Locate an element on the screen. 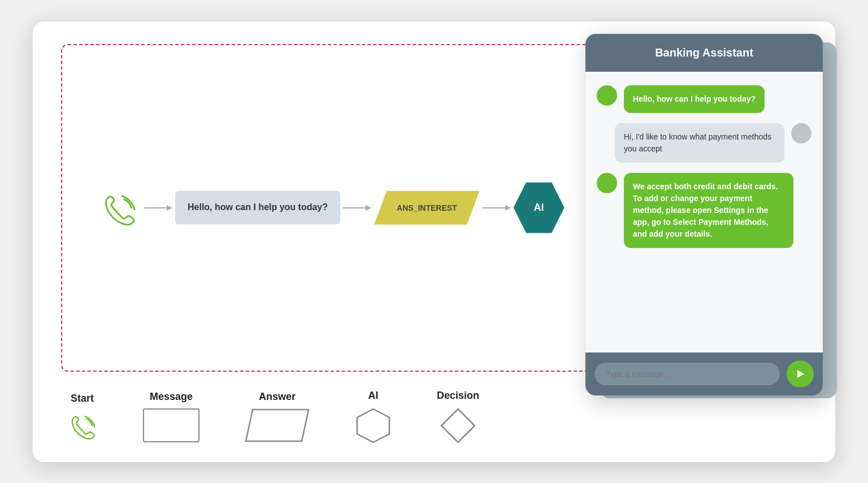 The width and height of the screenshot is (868, 483). ai-node: AI is located at coordinates (539, 208).